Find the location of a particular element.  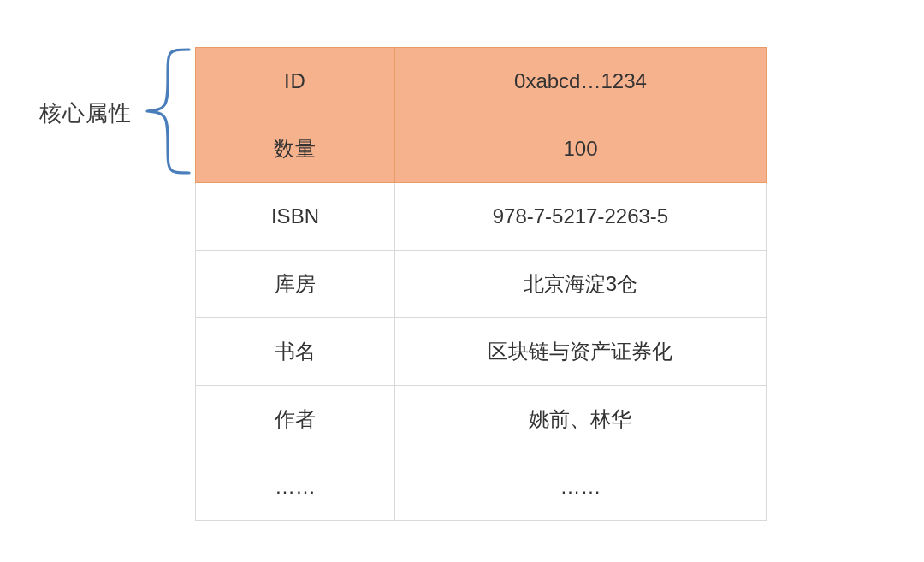

attr-key: 数量 is located at coordinates (296, 149).